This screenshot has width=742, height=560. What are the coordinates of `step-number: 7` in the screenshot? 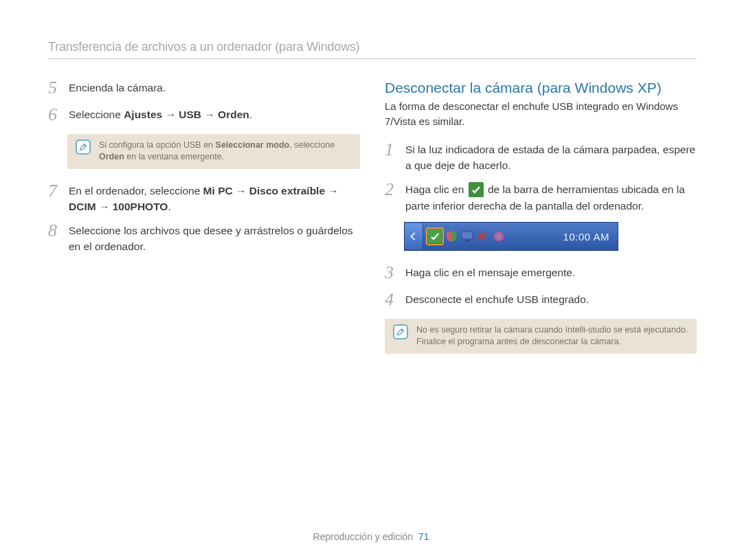 It's located at (56, 191).